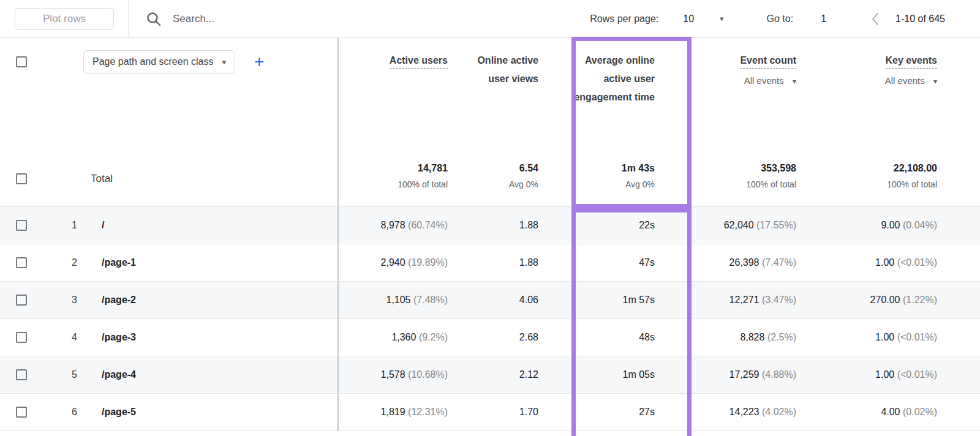 The image size is (980, 436). Describe the element at coordinates (867, 168) in the screenshot. I see `total-value: 22,108.00` at that location.